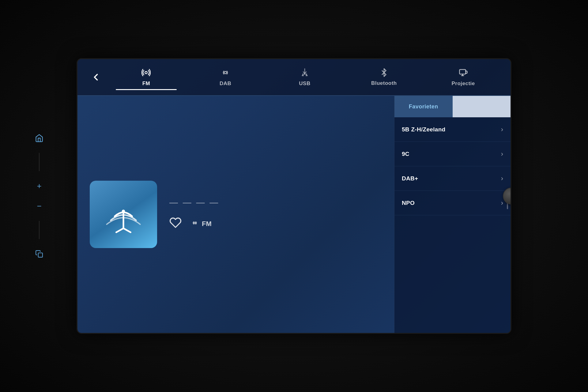  What do you see at coordinates (146, 84) in the screenshot?
I see `tab-fm-label: FM` at bounding box center [146, 84].